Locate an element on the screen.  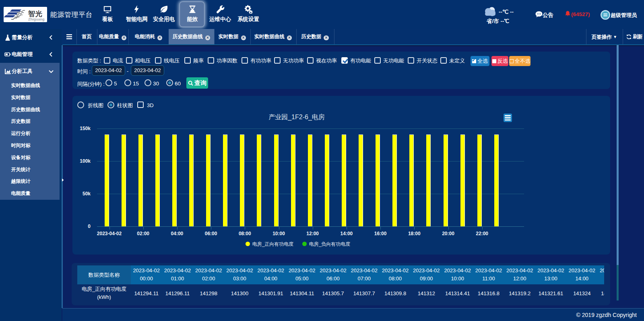
svg-text: 智光 is located at coordinates (35, 14).